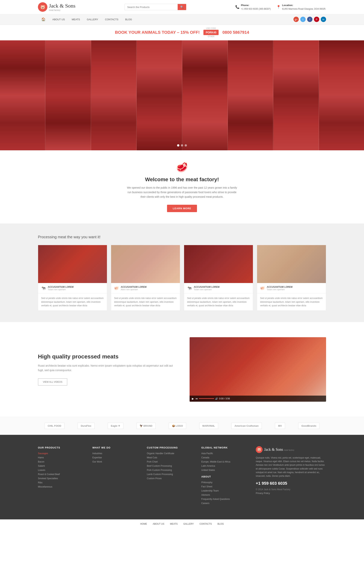 This screenshot has width=364, height=588. I want to click on footer-logo-area: 🐷 Jack & Sons meat factory, so click(291, 450).